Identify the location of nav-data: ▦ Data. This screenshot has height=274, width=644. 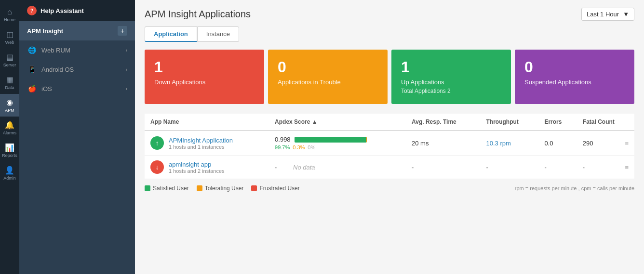
(10, 83).